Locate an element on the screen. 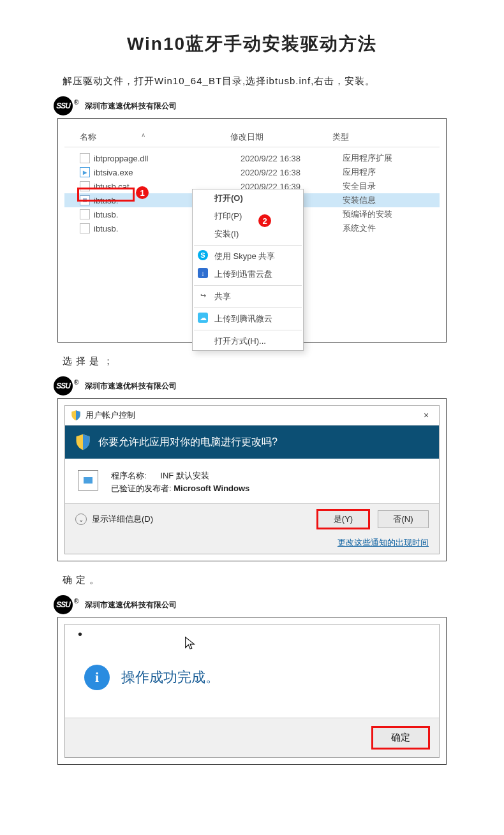  uac-info: 程序名称: INF 默认安装 已验证的发布者: Microsoft Window… is located at coordinates (180, 483).